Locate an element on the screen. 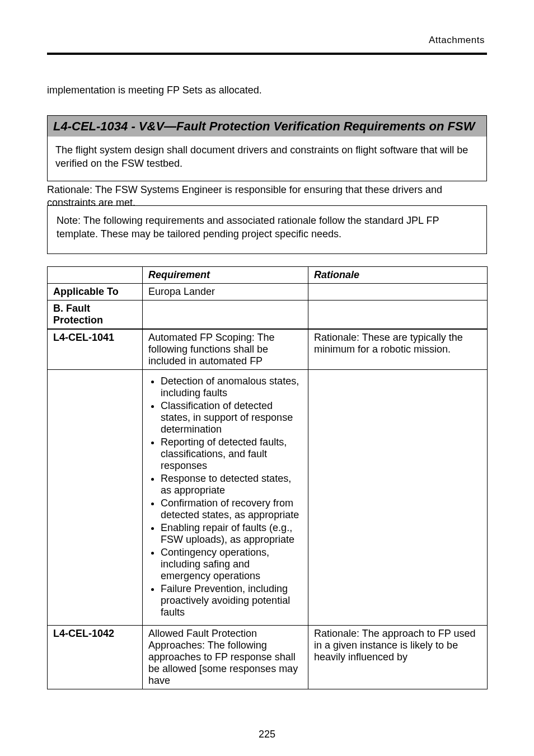 Image resolution: width=534 pixels, height=756 pixels. table-cell-requirement: Detection of anomalous states, including… is located at coordinates (226, 498).